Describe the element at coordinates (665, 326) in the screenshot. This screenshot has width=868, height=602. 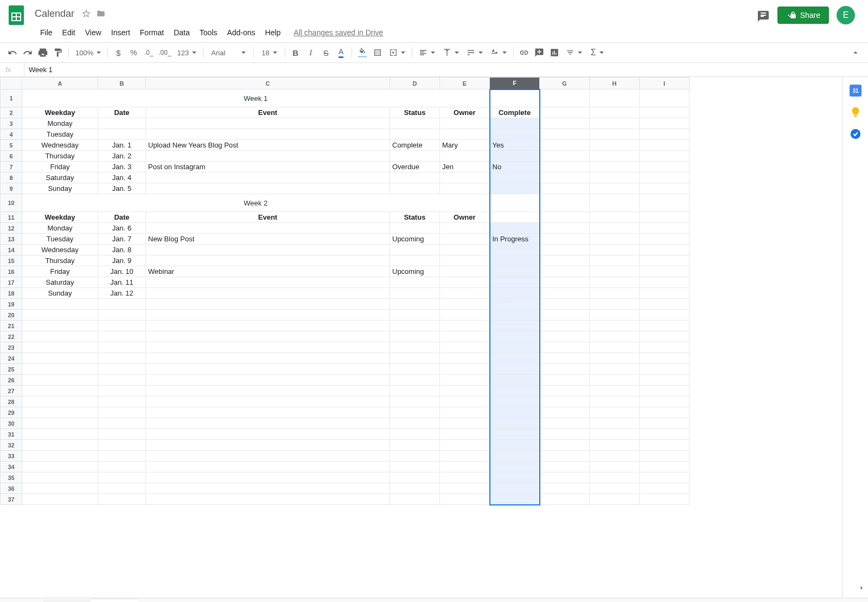
I see `cell-I21` at that location.